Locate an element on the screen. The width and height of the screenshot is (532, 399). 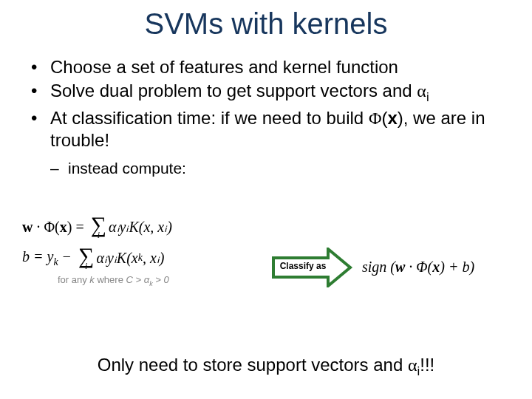
sign-fn: sign is located at coordinates (374, 267).